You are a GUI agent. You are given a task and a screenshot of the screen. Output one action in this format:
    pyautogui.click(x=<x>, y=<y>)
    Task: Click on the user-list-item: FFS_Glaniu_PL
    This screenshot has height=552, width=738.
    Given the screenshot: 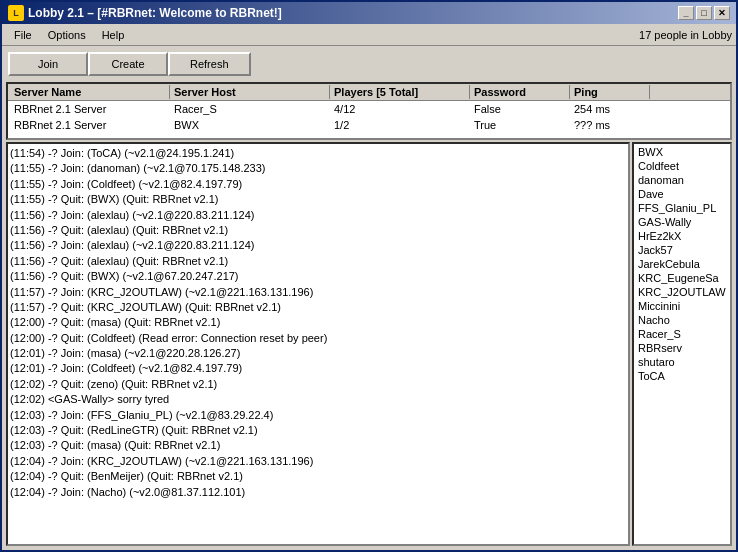 What is the action you would take?
    pyautogui.click(x=682, y=208)
    